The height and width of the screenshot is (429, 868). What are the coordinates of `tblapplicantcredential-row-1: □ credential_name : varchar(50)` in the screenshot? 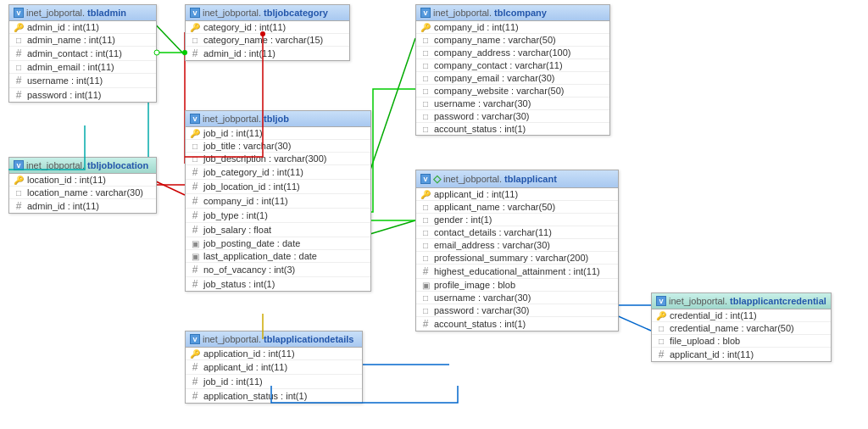 It's located at (741, 329).